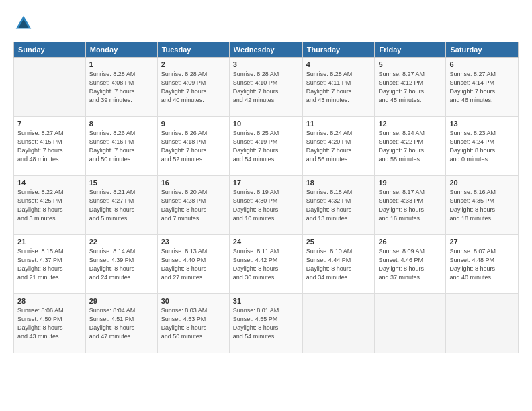 This screenshot has width=532, height=411. Describe the element at coordinates (122, 205) in the screenshot. I see `day-info: Sunrise: 8:21 AMSunset: 4:27 PMDaylight:…` at that location.